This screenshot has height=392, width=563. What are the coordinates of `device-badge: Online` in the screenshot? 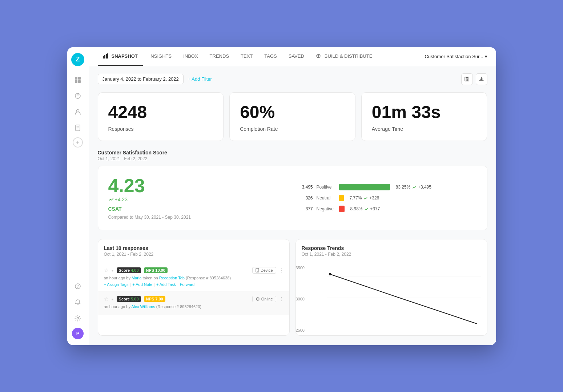 It's located at (264, 299).